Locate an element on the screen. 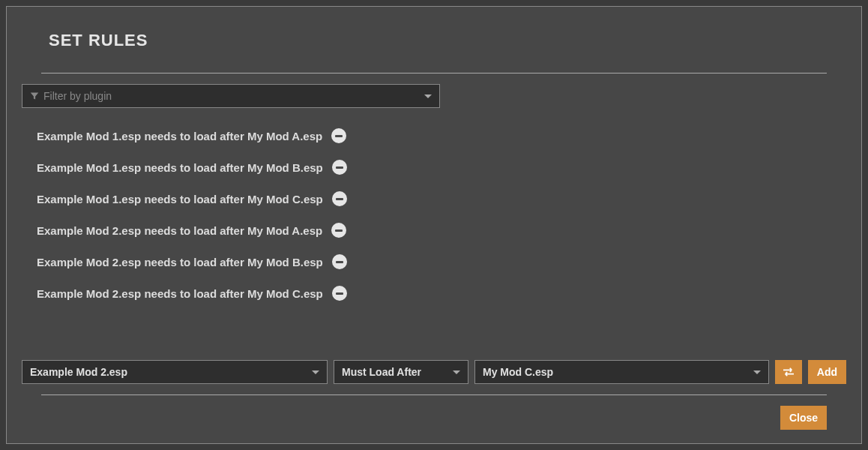 The image size is (868, 450). add-button-label: Add is located at coordinates (828, 372).